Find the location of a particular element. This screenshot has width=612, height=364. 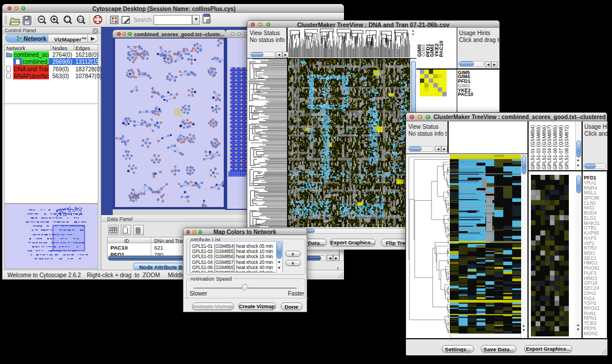

svg-text: GPL51-04 (GSM857) is located at coordinates (550, 147).